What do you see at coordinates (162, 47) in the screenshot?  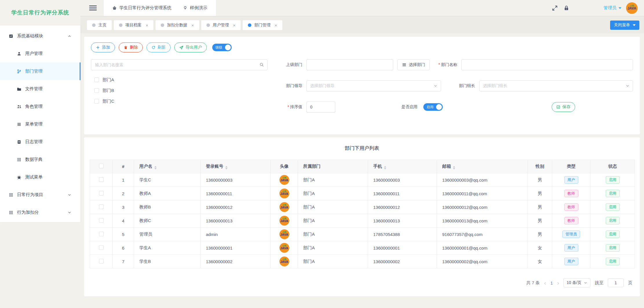 I see `button-label: 刷新` at bounding box center [162, 47].